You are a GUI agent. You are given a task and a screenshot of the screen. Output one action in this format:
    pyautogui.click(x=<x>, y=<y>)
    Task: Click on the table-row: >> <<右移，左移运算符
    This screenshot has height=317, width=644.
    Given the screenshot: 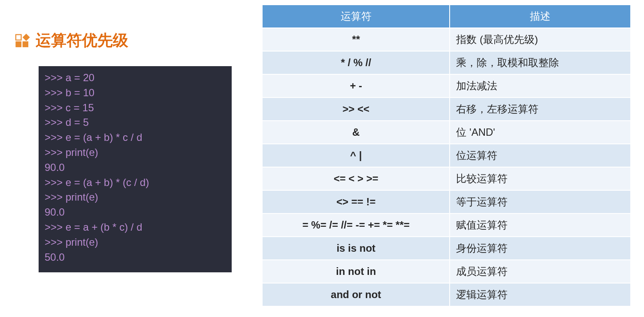 What is the action you would take?
    pyautogui.click(x=446, y=109)
    